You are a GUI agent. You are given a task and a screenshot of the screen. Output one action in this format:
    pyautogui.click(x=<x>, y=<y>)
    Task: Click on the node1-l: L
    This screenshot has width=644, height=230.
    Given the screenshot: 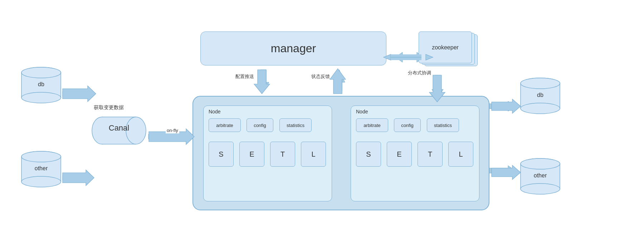 What is the action you would take?
    pyautogui.click(x=313, y=154)
    